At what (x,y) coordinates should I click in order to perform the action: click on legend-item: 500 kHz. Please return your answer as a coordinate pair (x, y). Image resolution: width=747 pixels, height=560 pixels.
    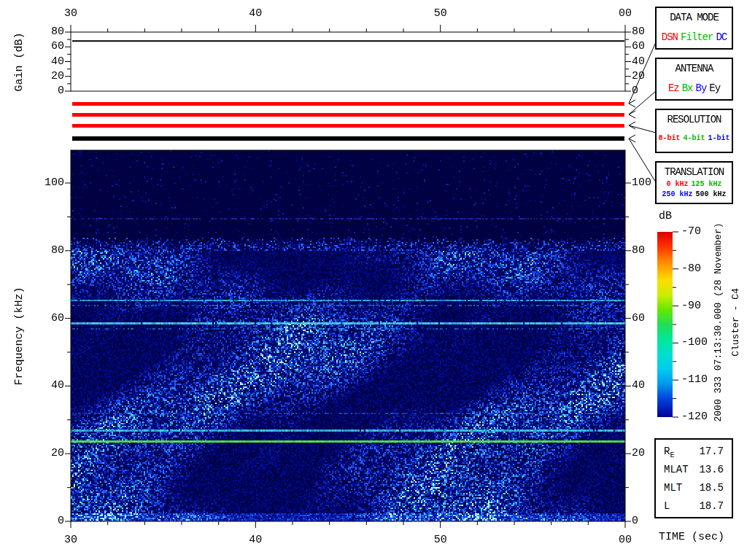
    Looking at the image, I should click on (711, 194).